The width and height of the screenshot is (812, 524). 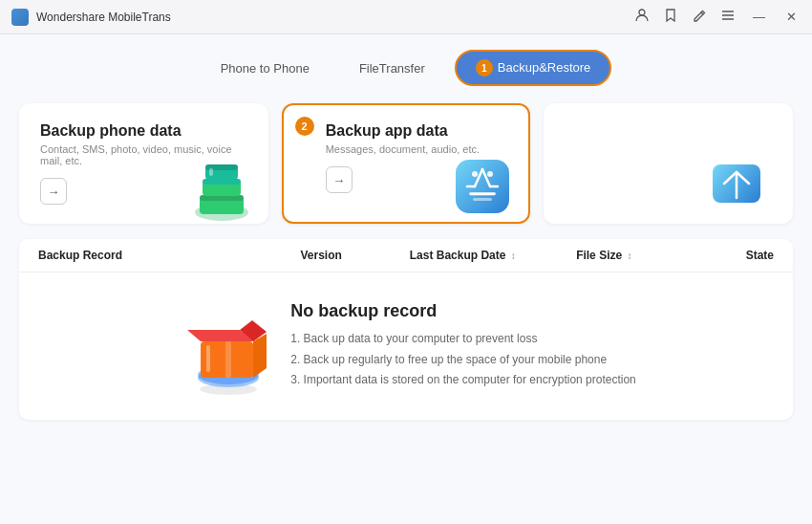 What do you see at coordinates (406, 68) in the screenshot?
I see `tab-navigation: Phone to Phone FileTransfer 1Backup&Rest…` at bounding box center [406, 68].